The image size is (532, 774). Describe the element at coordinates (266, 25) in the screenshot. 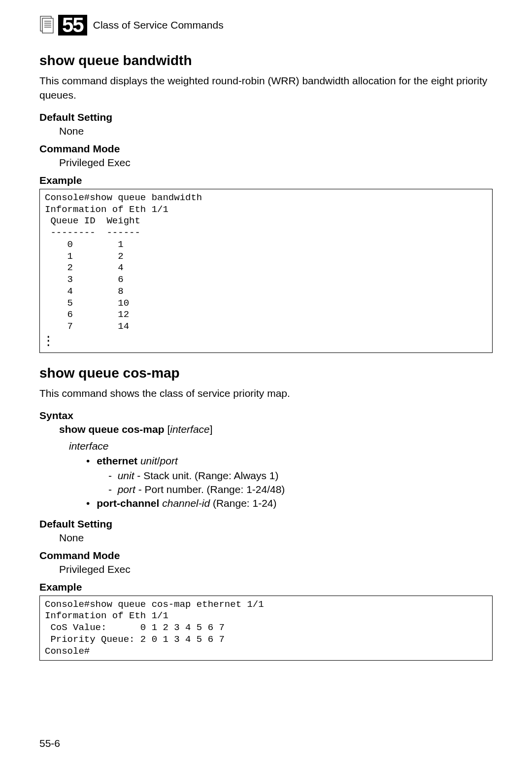

I see `page-header: 55 Class of Service Commands` at that location.